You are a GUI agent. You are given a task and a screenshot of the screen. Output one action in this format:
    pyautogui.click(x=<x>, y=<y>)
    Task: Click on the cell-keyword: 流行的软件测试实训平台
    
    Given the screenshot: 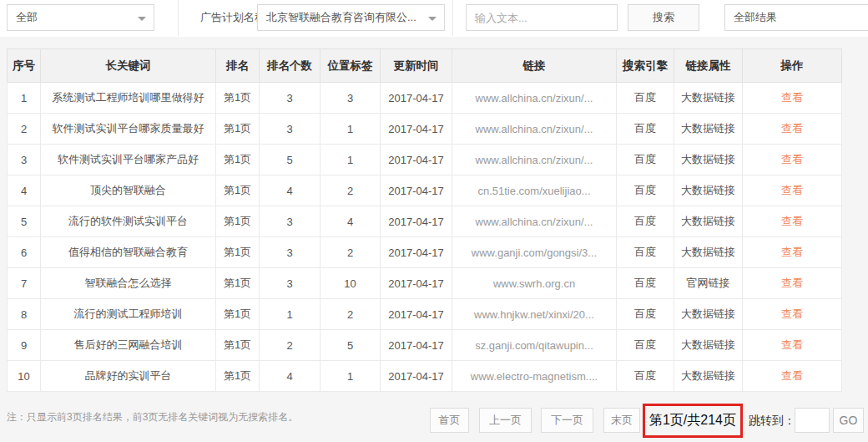 What is the action you would take?
    pyautogui.click(x=129, y=222)
    